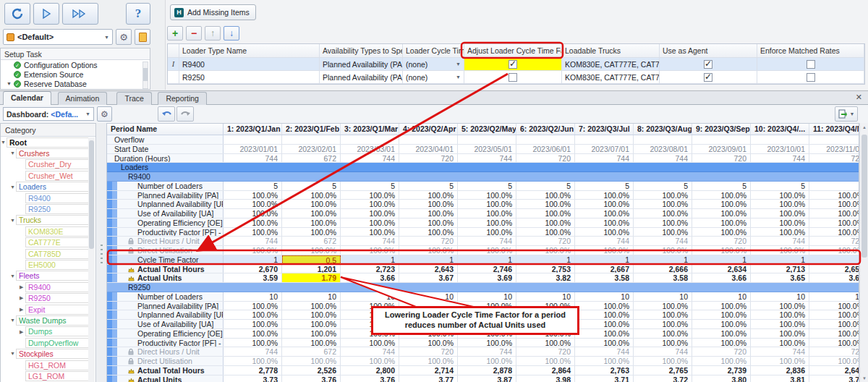 The width and height of the screenshot is (868, 382). What do you see at coordinates (48, 165) in the screenshot?
I see `tree-item-crusher_dry: Crusher_Dry` at bounding box center [48, 165].